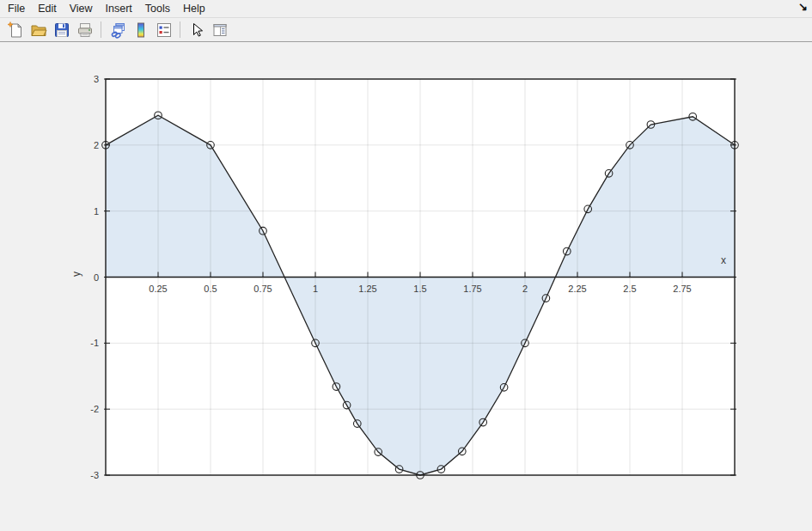 The image size is (812, 531). I want to click on y-tick-label: -3, so click(95, 475).